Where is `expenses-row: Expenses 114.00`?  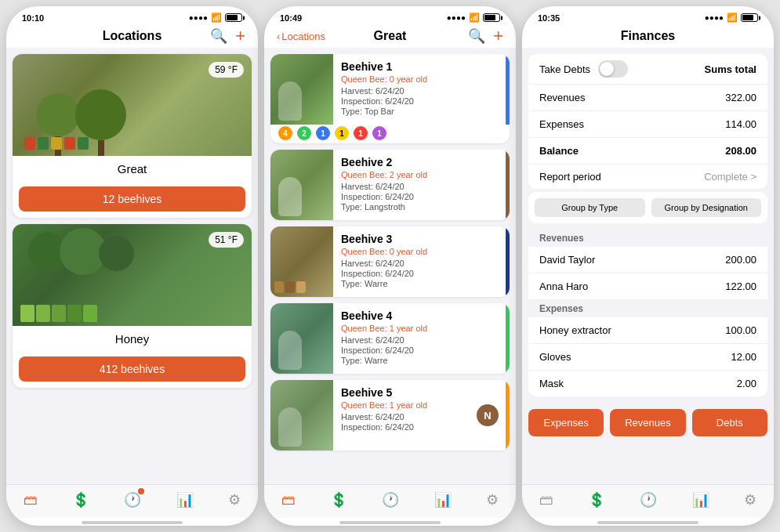 expenses-row: Expenses 114.00 is located at coordinates (648, 125).